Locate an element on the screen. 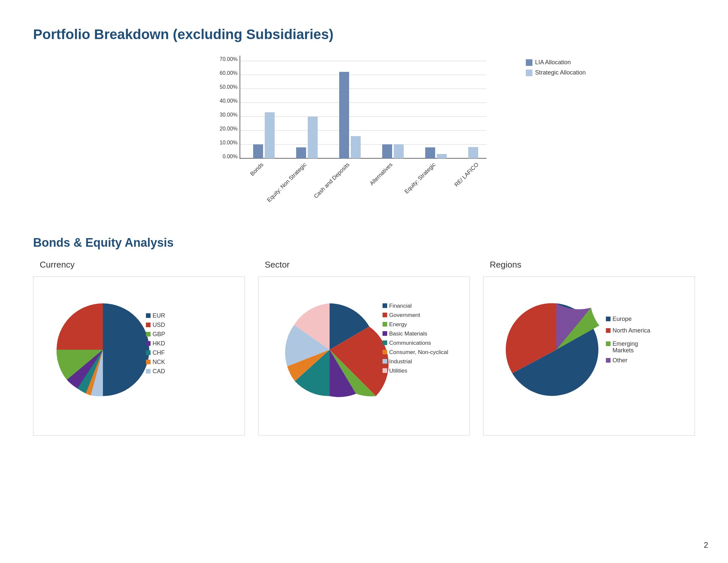  svg-text: Markets is located at coordinates (623, 350).